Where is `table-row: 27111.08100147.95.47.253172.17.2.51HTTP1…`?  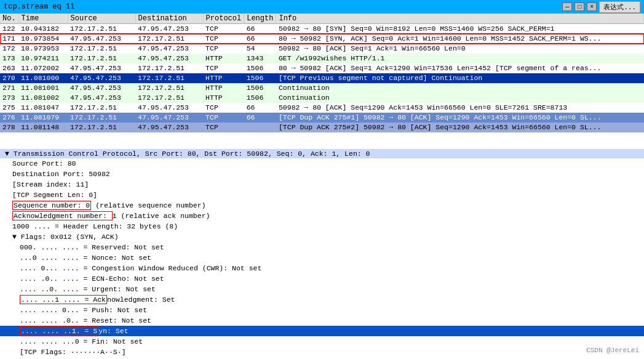
table-row: 27111.08100147.95.47.253172.17.2.51HTTP1… is located at coordinates (322, 88).